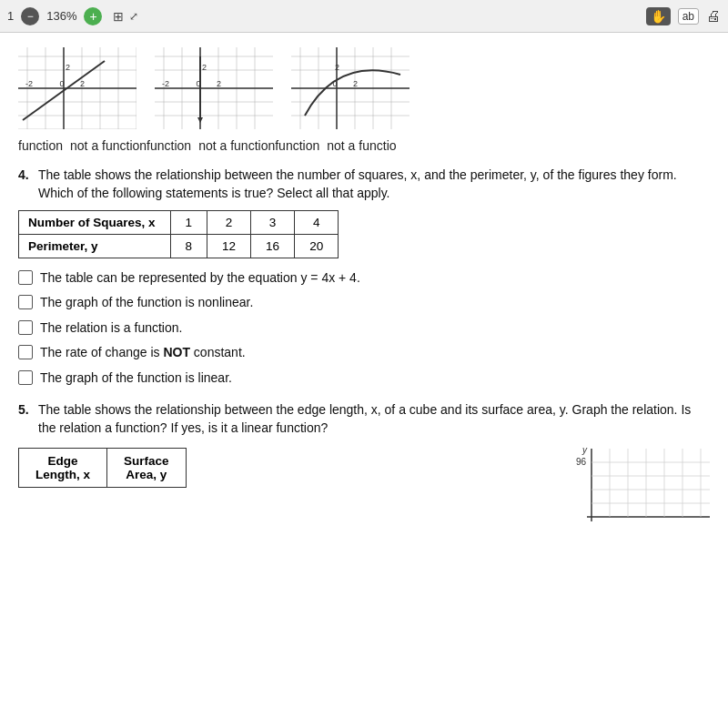  Describe the element at coordinates (95, 246) in the screenshot. I see `row-label-perimeter: Perimeter, y` at that location.